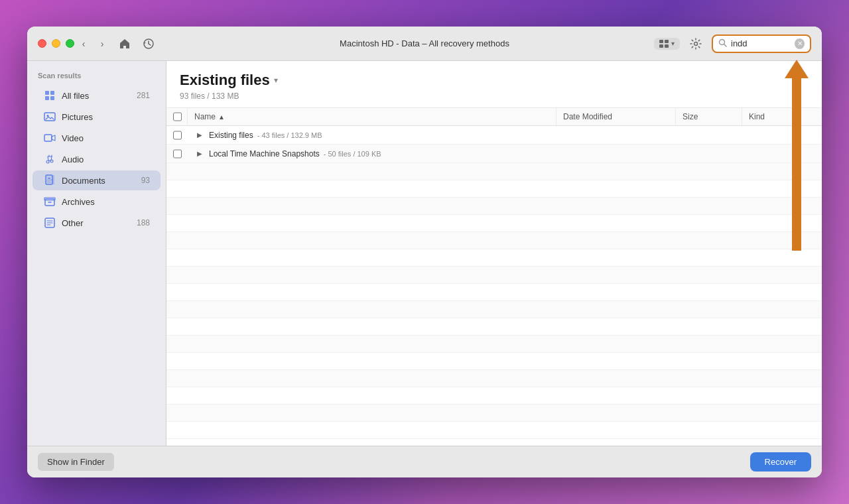 The image size is (849, 504). I want to click on row-name: Local Time Machine Snapshots, so click(264, 154).